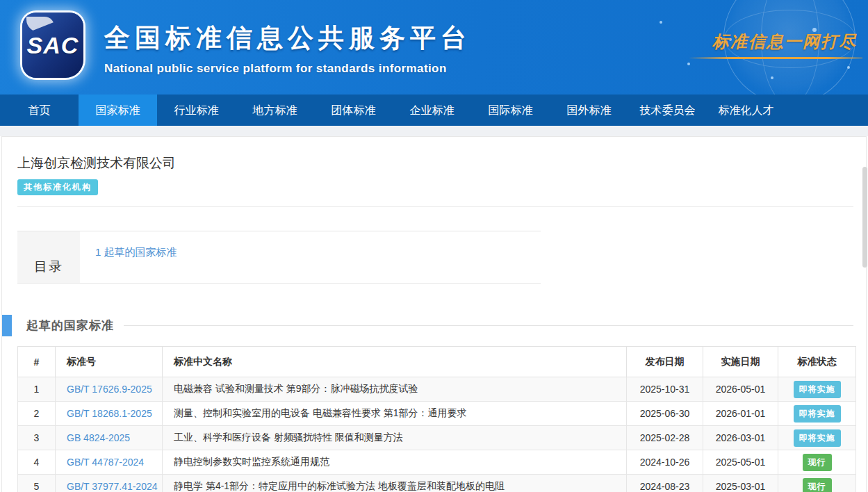 The image size is (868, 492). What do you see at coordinates (395, 438) in the screenshot?
I see `standard-name: 工业、科学和医疗设备 射频骚扰特性 限值和测量方法` at bounding box center [395, 438].